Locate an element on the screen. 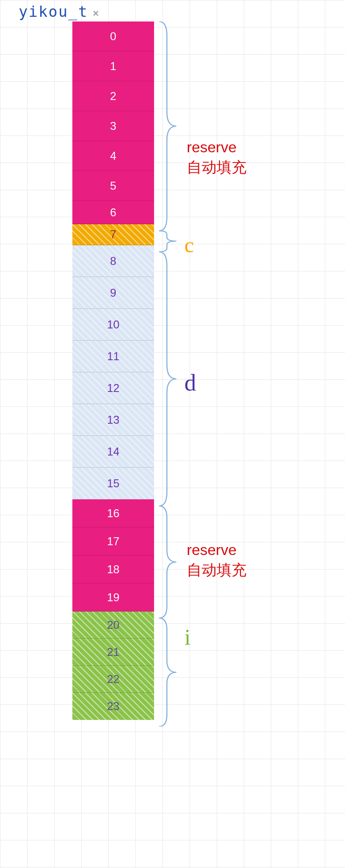 The image size is (345, 868). byte-cell: 13 is located at coordinates (113, 420).